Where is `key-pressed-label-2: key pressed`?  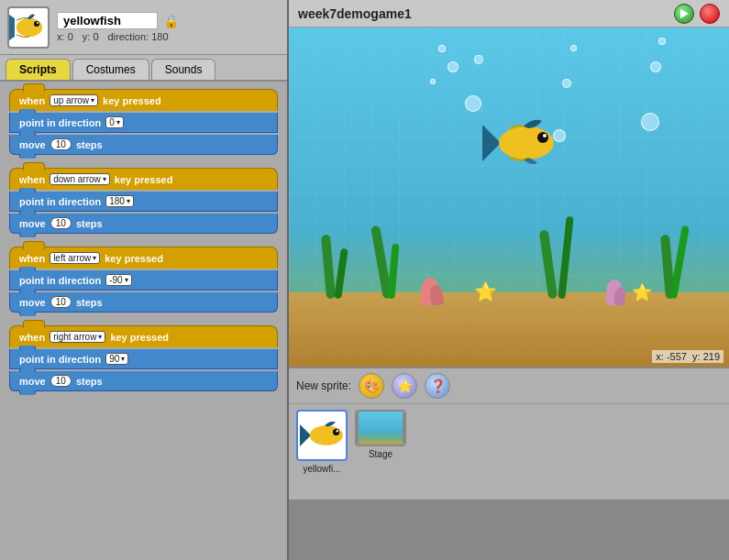
key-pressed-label-2: key pressed is located at coordinates (144, 180).